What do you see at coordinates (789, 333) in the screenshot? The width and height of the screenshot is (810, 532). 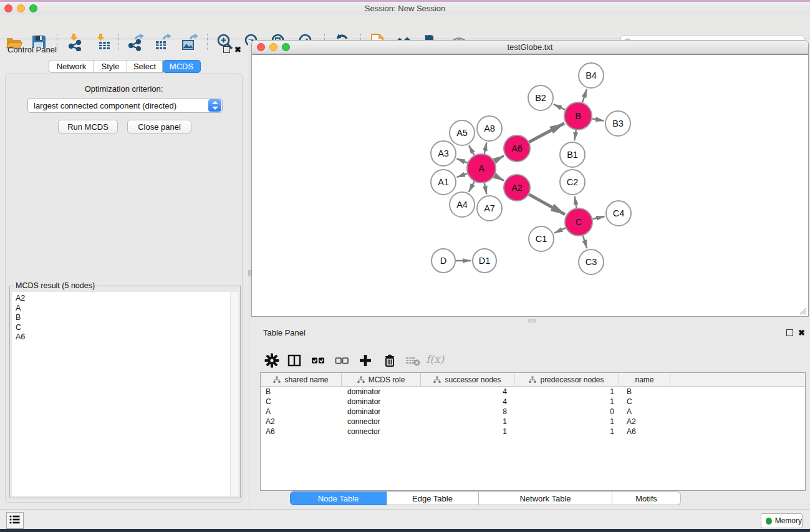 I see `table-panel-float-button` at bounding box center [789, 333].